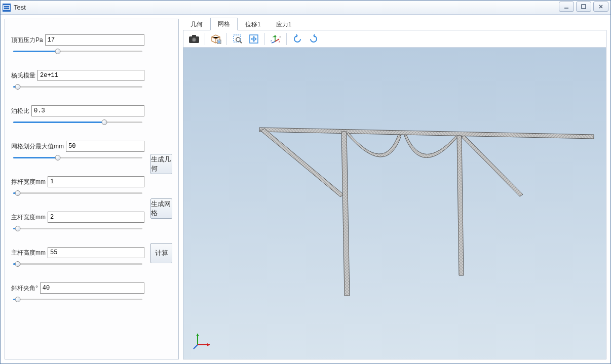  I want to click on action-buttons-column: 生成几何 生成网格 计算, so click(161, 193).